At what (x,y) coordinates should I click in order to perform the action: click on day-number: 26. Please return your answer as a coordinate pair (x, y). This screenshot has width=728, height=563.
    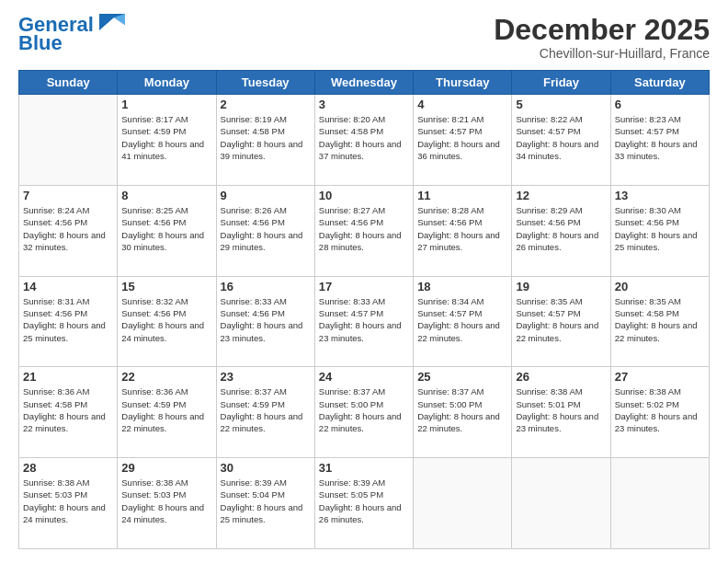
    Looking at the image, I should click on (561, 377).